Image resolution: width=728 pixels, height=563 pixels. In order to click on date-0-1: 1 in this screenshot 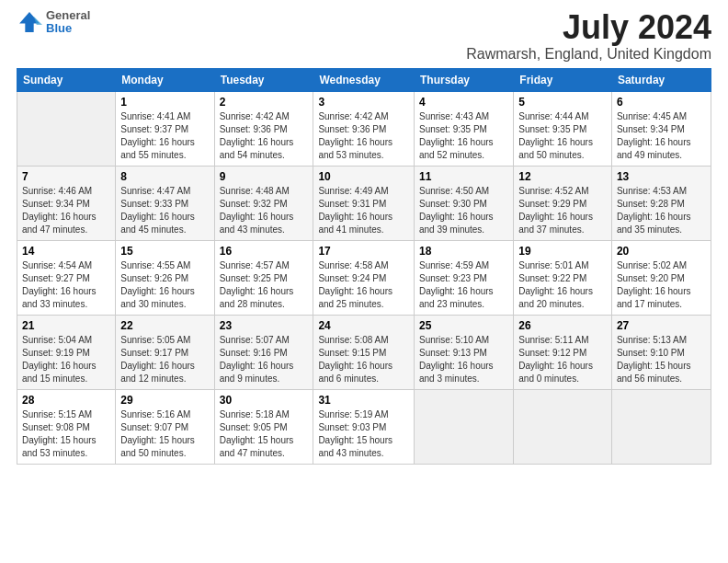, I will do `click(165, 102)`.